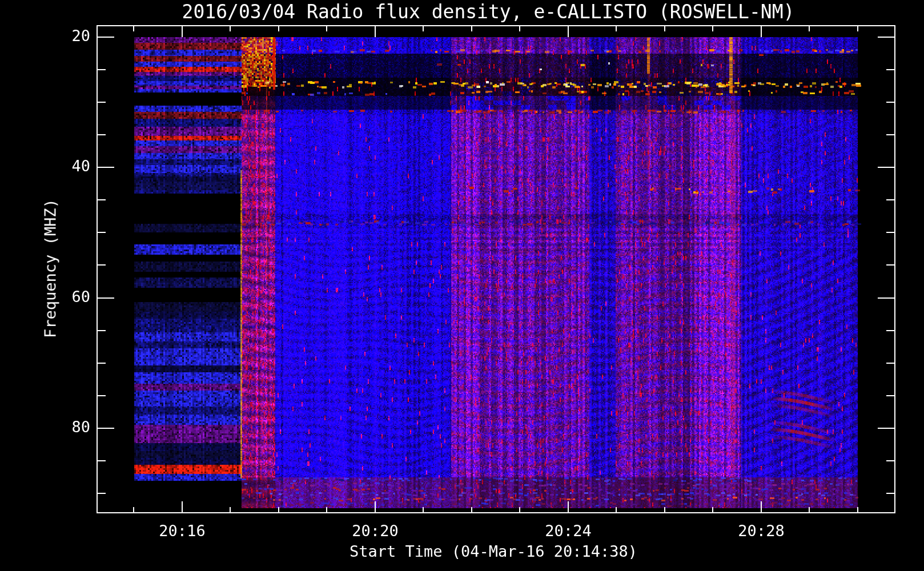  I want to click on y-tick-label: 60, so click(62, 297).